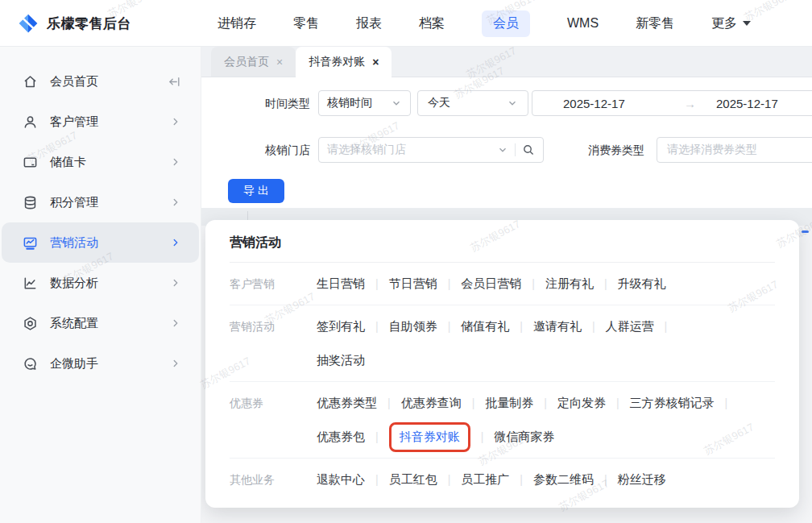 This screenshot has height=523, width=812. What do you see at coordinates (413, 480) in the screenshot?
I see `menu-link-员工红包: 员工红包` at bounding box center [413, 480].